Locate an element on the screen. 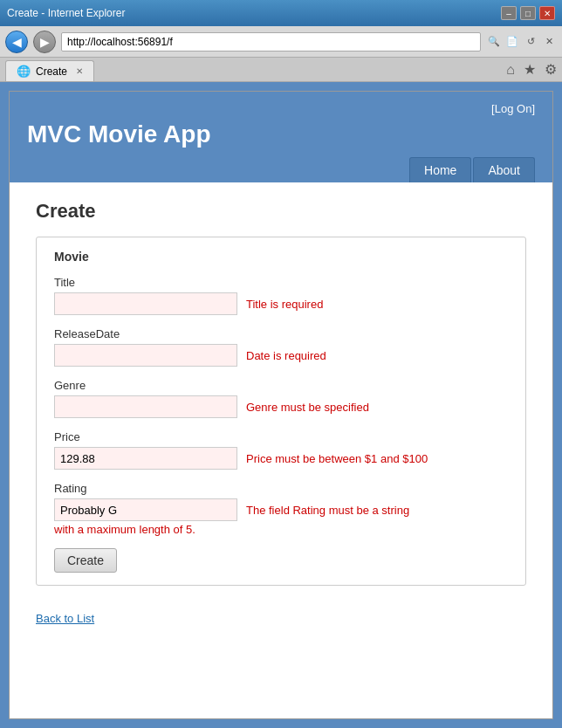 This screenshot has width=562, height=728. browser-tab-create: 🌐 Create ✕ is located at coordinates (50, 71).